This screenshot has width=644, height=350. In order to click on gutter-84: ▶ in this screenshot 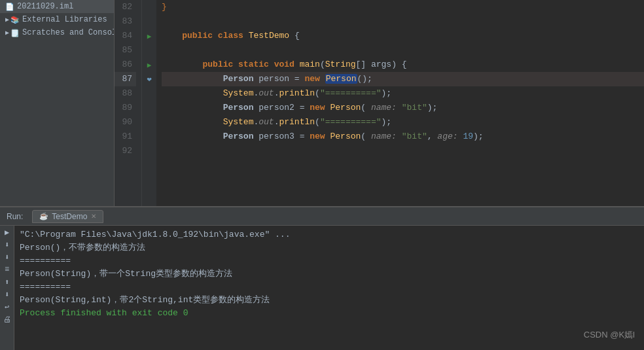, I will do `click(149, 36)`.